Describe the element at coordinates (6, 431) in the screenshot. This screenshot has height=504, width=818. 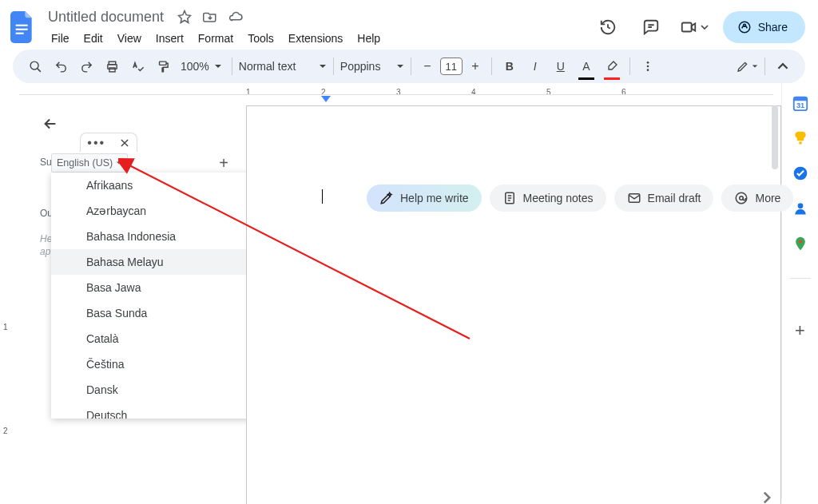
I see `vruler-tick: 2` at that location.